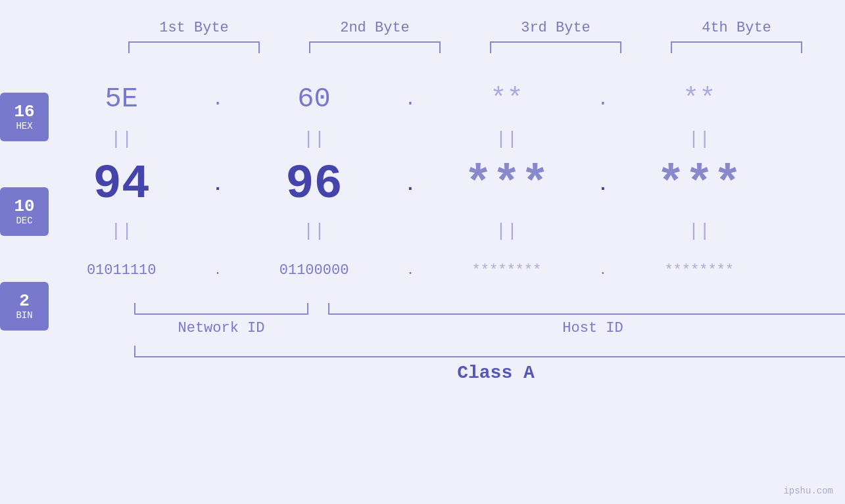 The width and height of the screenshot is (845, 504). Describe the element at coordinates (24, 112) in the screenshot. I see `hex-base-number: 16` at that location.